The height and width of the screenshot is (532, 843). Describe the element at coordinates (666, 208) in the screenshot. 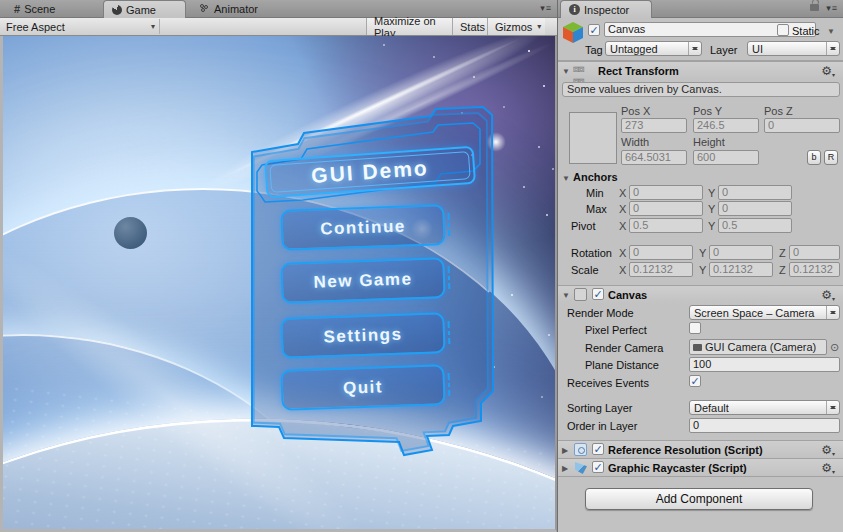

I see `anchor-max-x-field: 0` at that location.